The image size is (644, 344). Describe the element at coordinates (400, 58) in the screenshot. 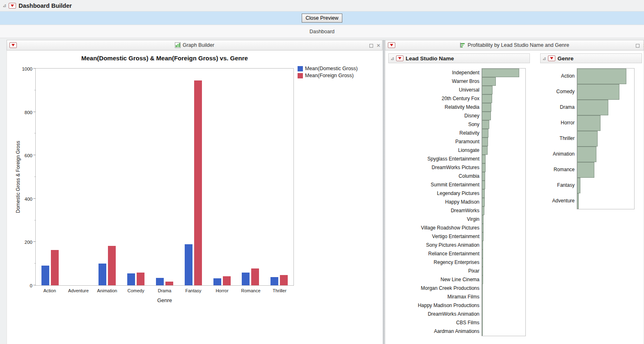

I see `lead-studio-red-triangle-button` at that location.